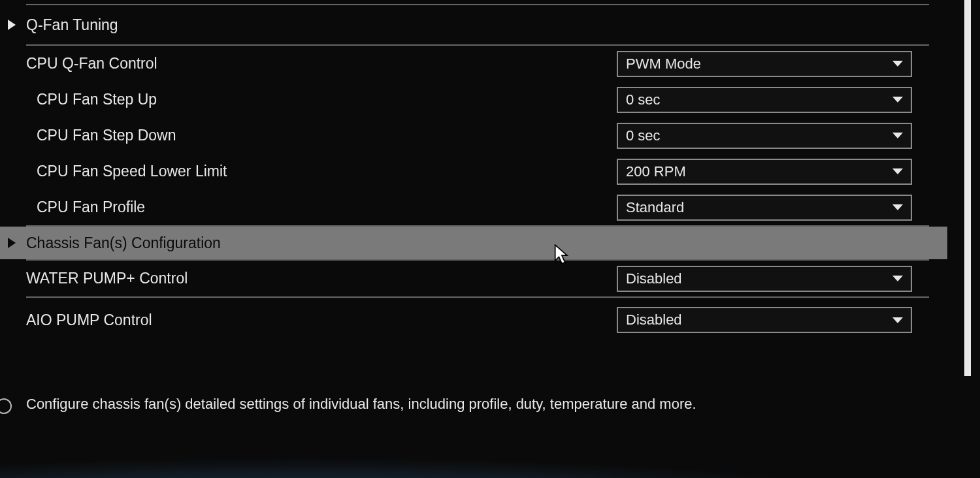 The width and height of the screenshot is (980, 478). I want to click on water-pump-control-label: WATER PUMP+ Control, so click(321, 278).